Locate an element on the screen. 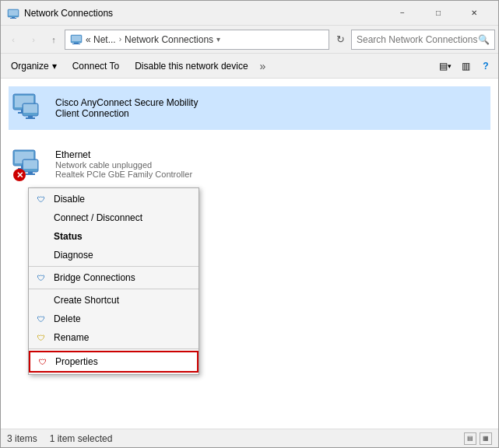  search-box: 🔍 is located at coordinates (423, 40).